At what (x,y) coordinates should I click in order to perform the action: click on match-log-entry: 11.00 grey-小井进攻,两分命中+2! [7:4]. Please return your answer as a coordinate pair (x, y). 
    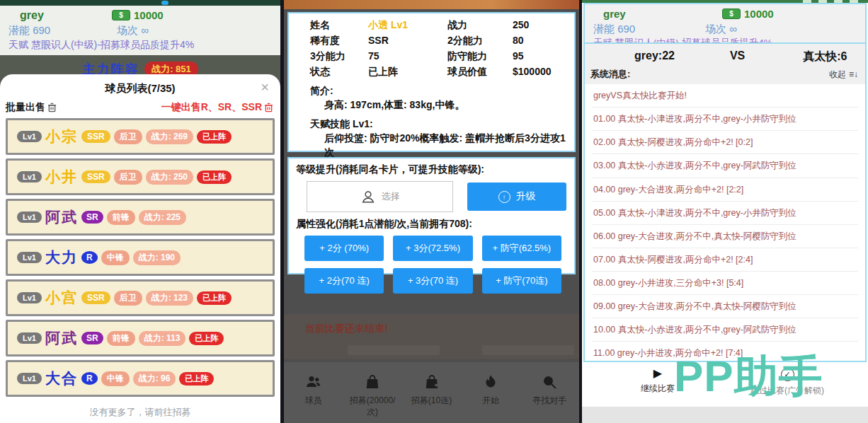
    Looking at the image, I should click on (725, 352).